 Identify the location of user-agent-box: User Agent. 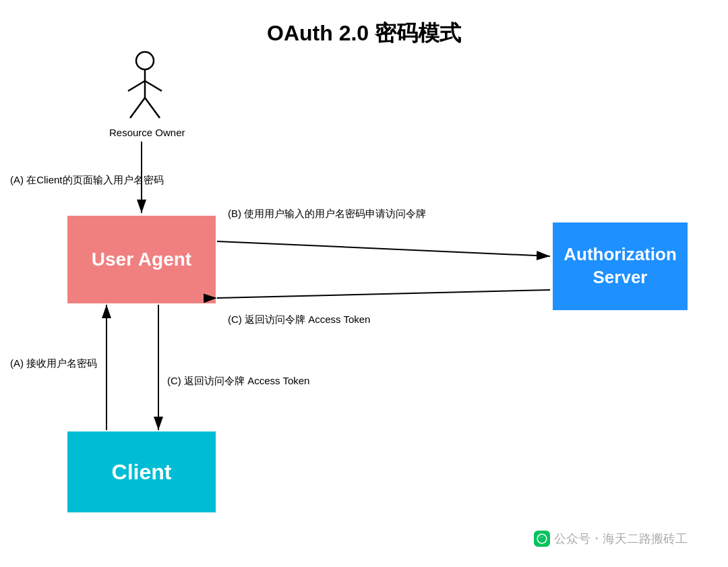
(142, 260).